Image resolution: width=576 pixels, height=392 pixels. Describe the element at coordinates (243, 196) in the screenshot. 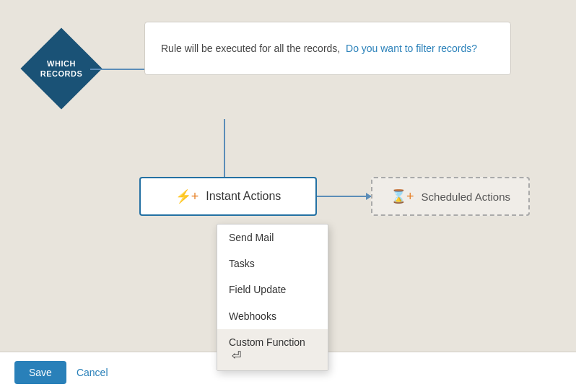

I see `instant-actions-label: Instant Actions` at that location.